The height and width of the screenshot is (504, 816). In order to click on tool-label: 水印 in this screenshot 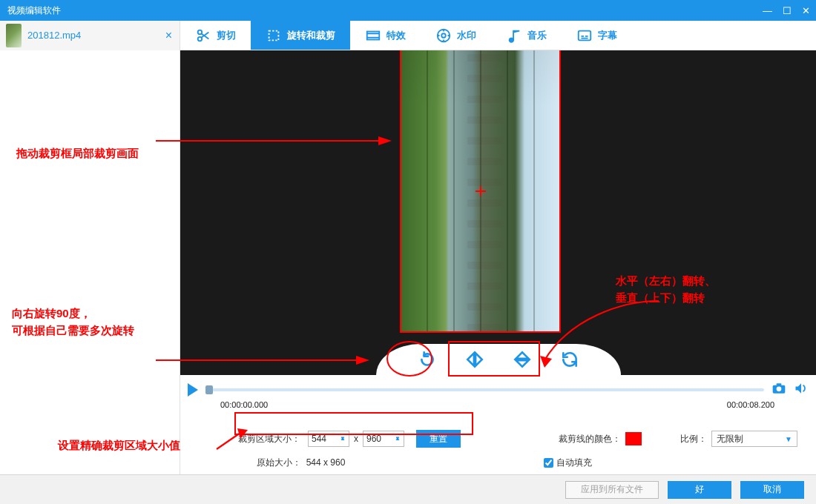, I will do `click(467, 36)`.